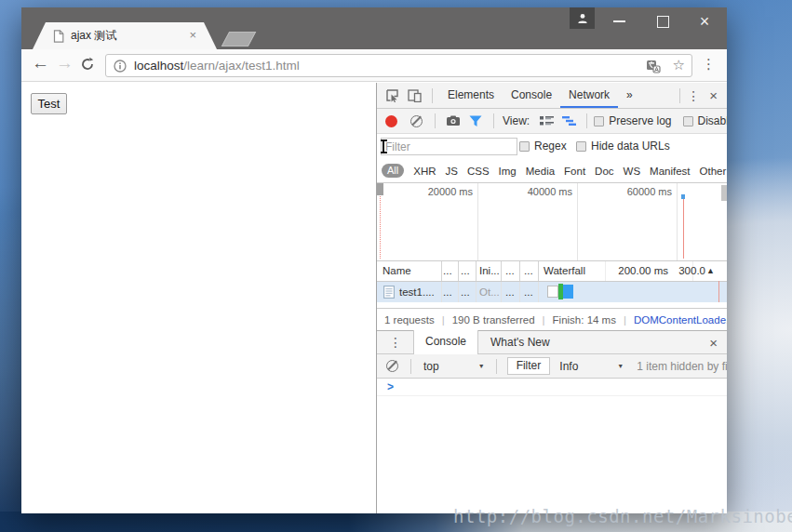 The image size is (792, 532). I want to click on log-level-select: Info ▼, so click(592, 366).